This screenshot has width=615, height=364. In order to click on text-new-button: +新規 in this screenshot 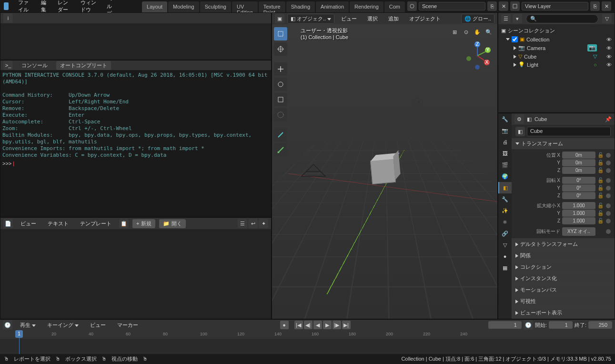, I will do `click(144, 224)`.